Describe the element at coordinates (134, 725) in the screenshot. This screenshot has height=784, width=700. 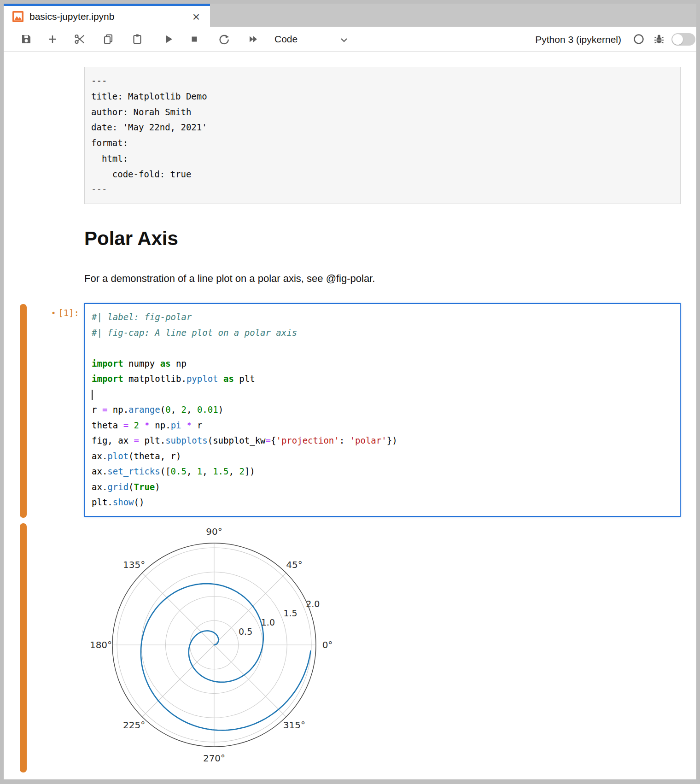
I see `svg-text: 225°` at that location.